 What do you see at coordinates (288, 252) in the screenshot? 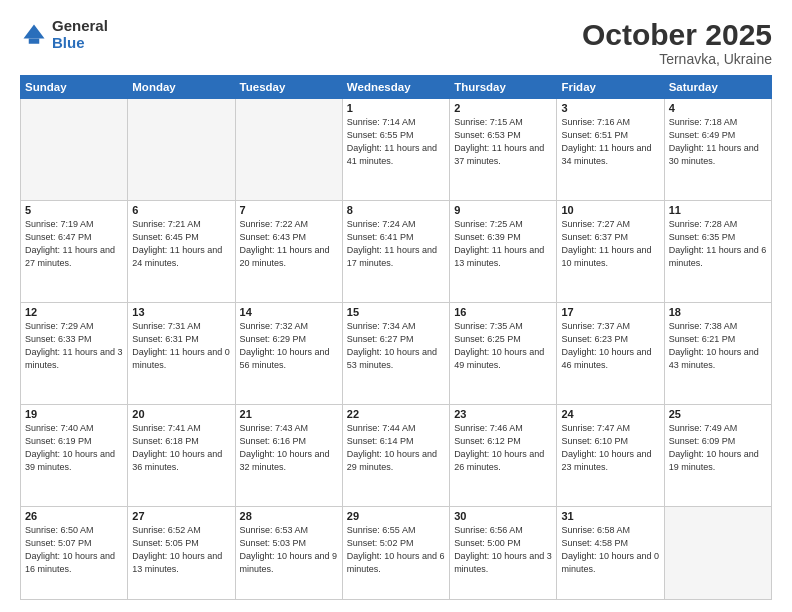
I see `calendar-cell: 7Sunrise: 7:22 AMSunset: 6:43 PMDaylight…` at bounding box center [288, 252].